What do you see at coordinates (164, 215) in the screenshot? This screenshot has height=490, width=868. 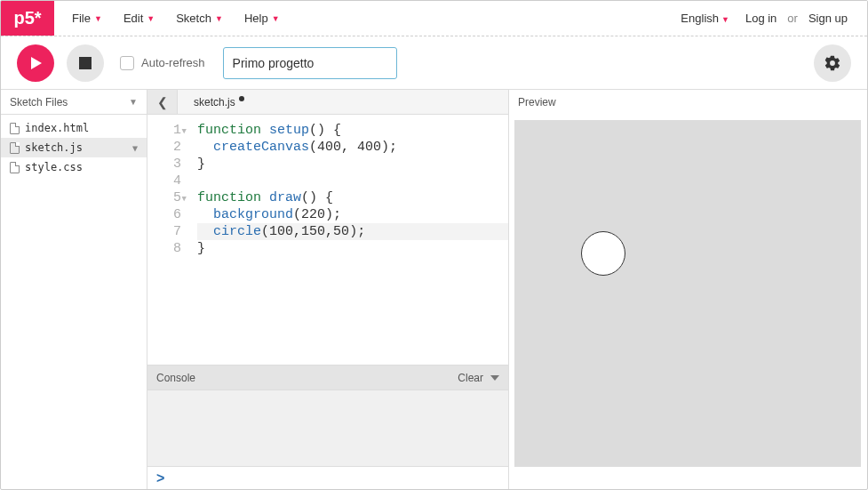 I see `line-number: 6` at bounding box center [164, 215].